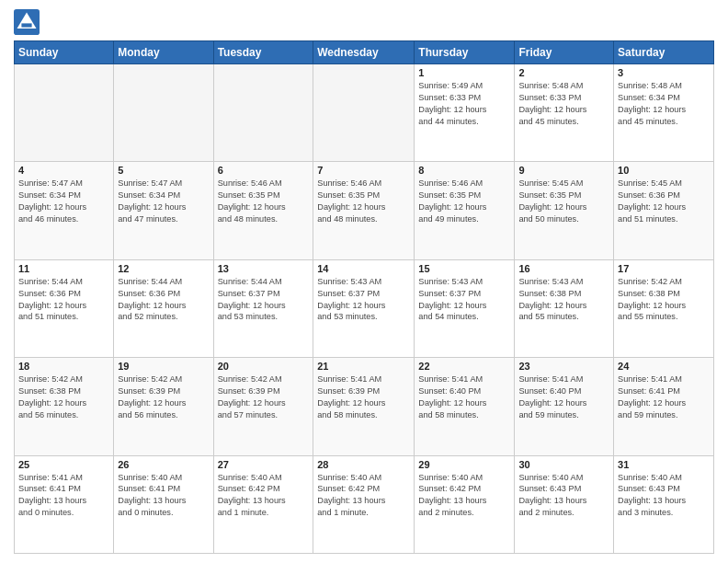 The height and width of the screenshot is (563, 728). What do you see at coordinates (164, 308) in the screenshot?
I see `calendar-cell: 12Sunrise: 5:44 AM Sunset: 6:36 PM Dayli…` at bounding box center [164, 308].